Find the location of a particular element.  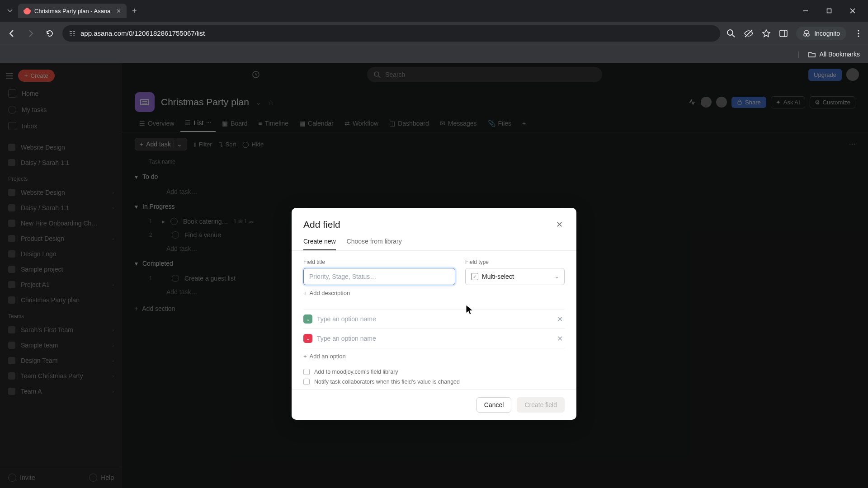

close-tab-icon: ✕ is located at coordinates (118, 11).